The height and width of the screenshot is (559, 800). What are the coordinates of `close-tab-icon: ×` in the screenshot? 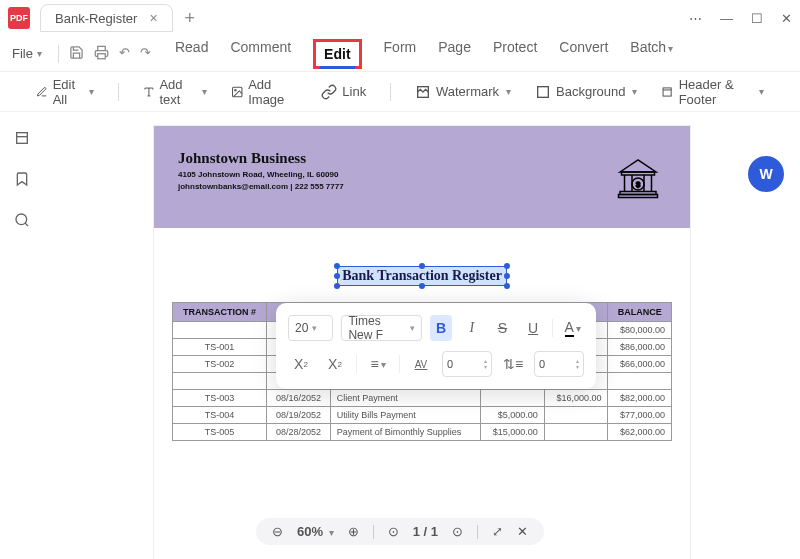 It's located at (153, 18).